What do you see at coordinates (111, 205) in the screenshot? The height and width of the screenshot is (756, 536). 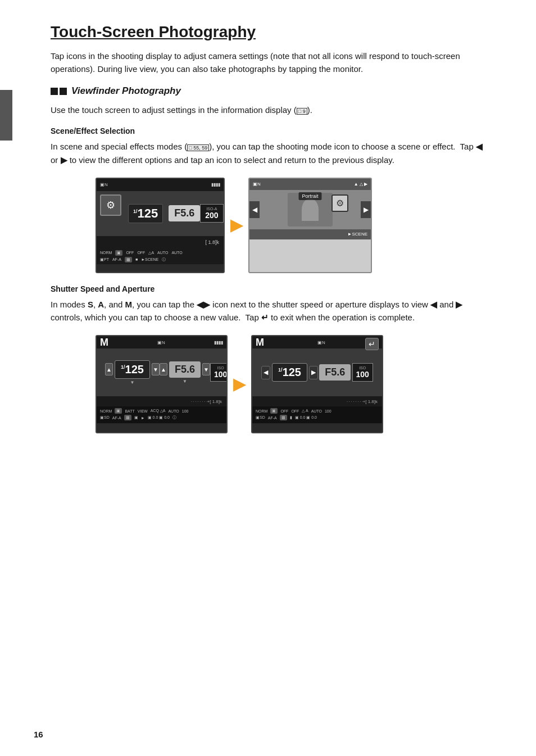 I see `cam1-scene-icon-box: ⚙` at bounding box center [111, 205].